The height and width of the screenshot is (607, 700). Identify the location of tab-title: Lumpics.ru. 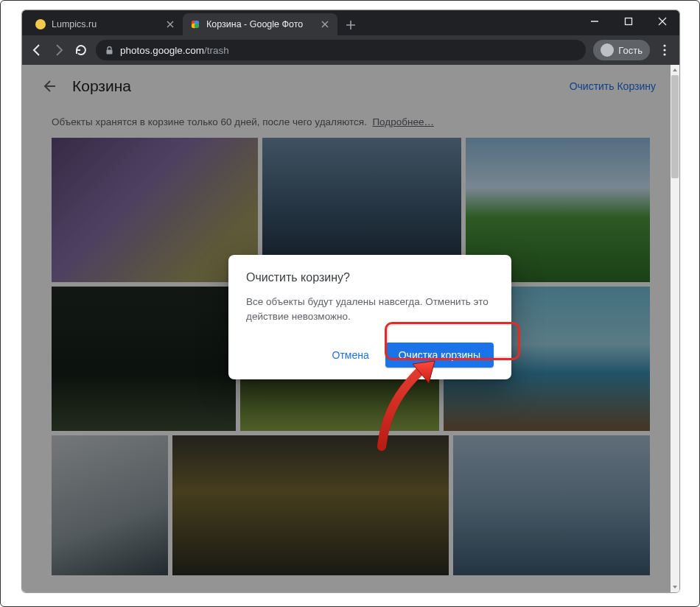
(105, 24).